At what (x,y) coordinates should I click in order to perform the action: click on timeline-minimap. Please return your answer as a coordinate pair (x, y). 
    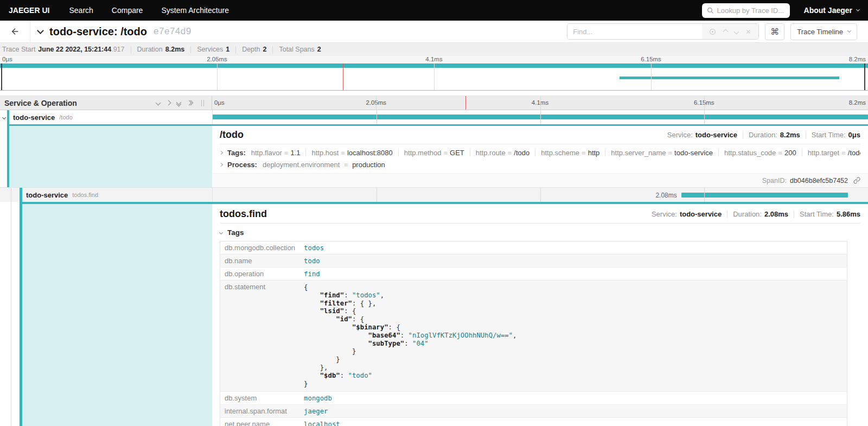
    Looking at the image, I should click on (434, 77).